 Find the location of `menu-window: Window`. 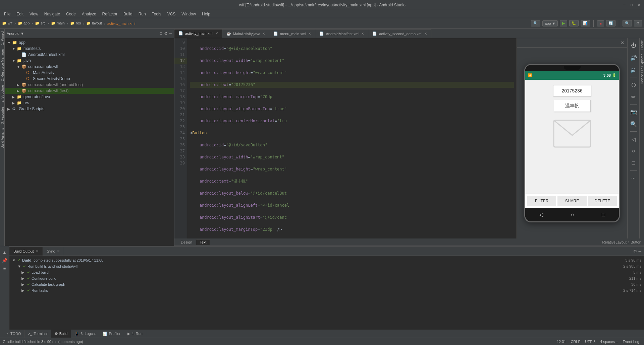

menu-window: Window is located at coordinates (189, 14).